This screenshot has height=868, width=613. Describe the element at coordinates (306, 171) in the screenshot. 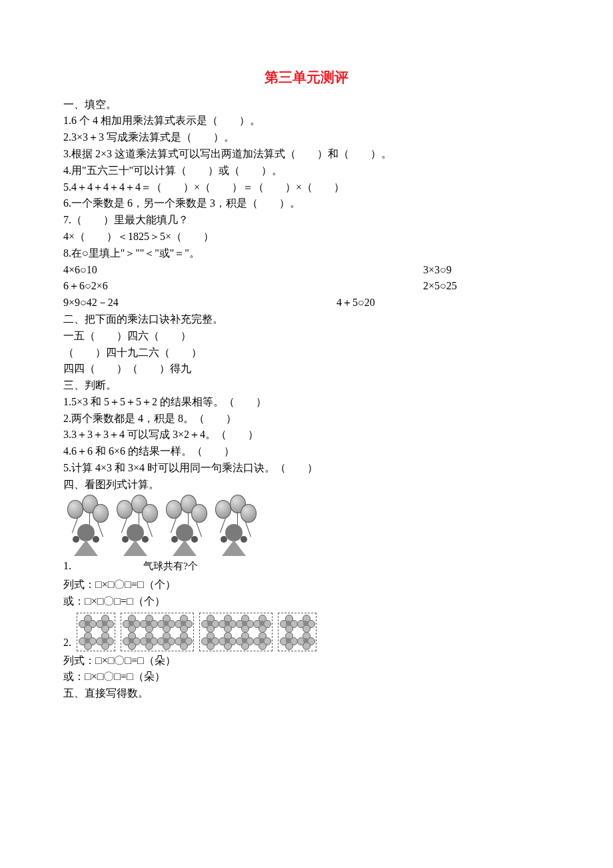

I see `s1-q4: 4.用"五六三十"可以计算（ ）或（ ）。` at that location.